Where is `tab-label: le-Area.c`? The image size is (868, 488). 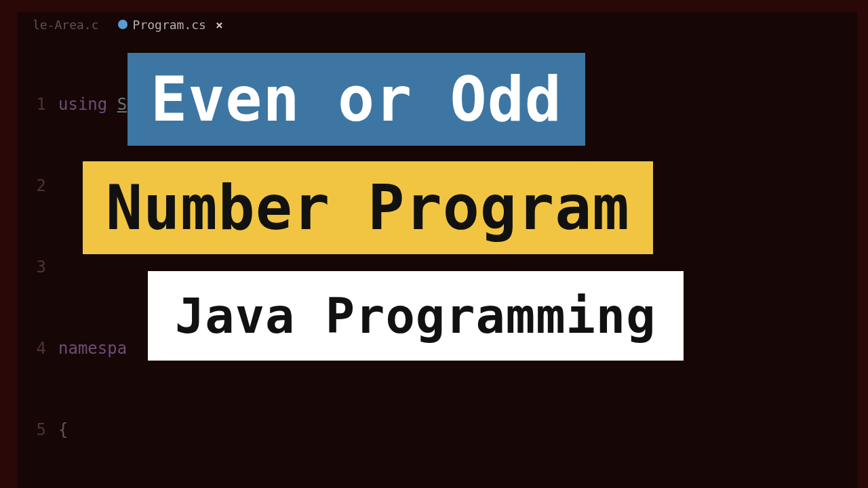 tab-label: le-Area.c is located at coordinates (66, 24).